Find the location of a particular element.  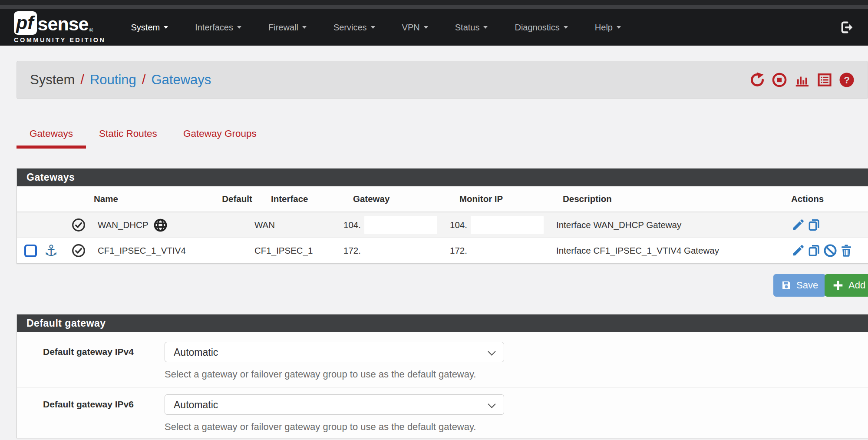

stop-circle-icon is located at coordinates (779, 80).